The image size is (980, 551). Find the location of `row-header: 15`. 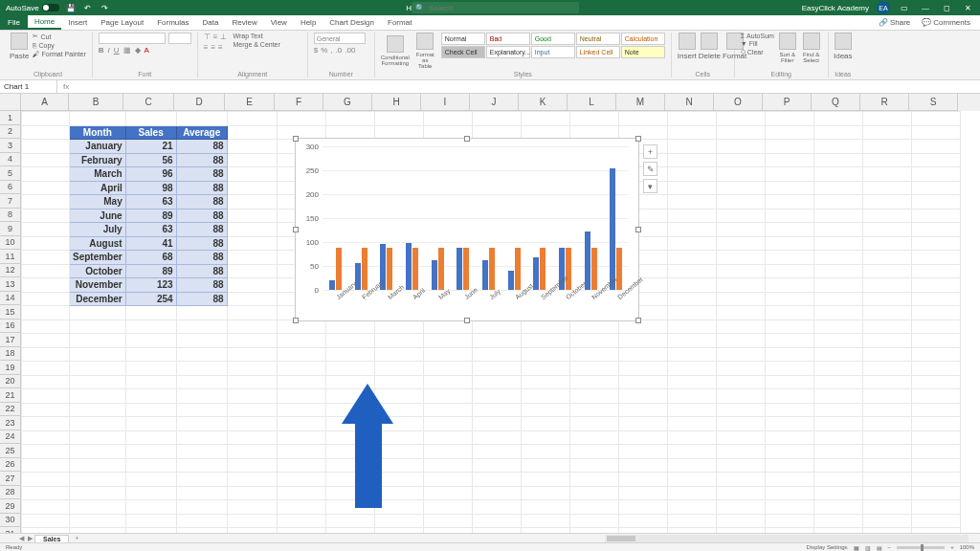

row-header: 15 is located at coordinates (11, 312).